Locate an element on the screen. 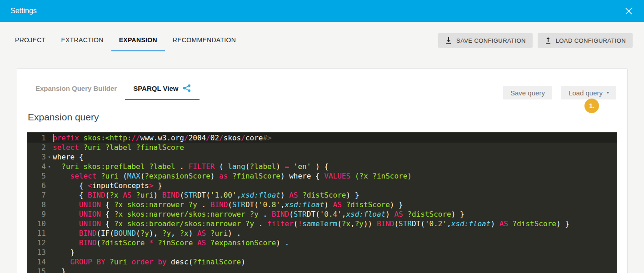 Image resolution: width=644 pixels, height=273 pixels. save-query-button: Save query is located at coordinates (528, 93).